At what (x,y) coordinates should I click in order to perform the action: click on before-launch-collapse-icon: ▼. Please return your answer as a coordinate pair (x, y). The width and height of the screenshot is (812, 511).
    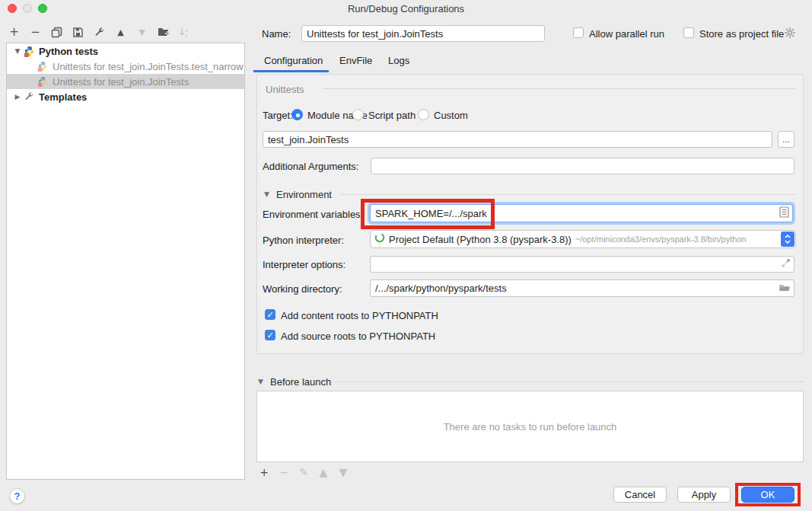
    Looking at the image, I should click on (260, 382).